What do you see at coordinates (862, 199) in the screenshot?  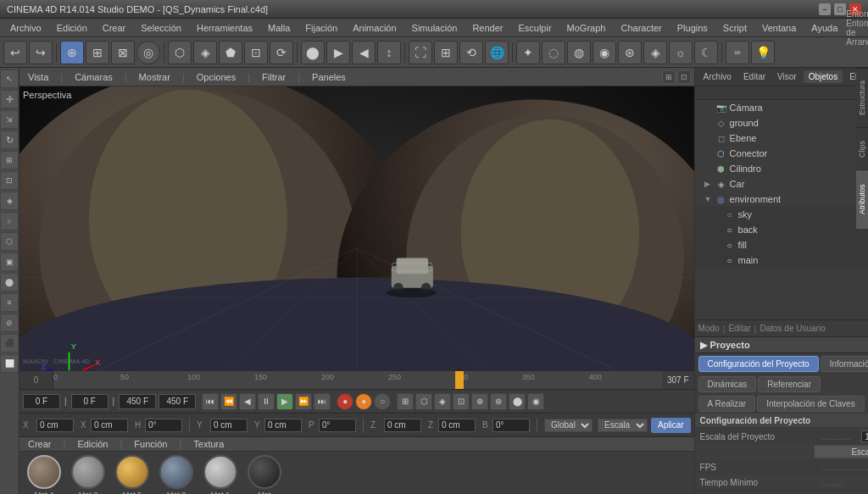 I see `rp-side-atributos: Atributos` at bounding box center [862, 199].